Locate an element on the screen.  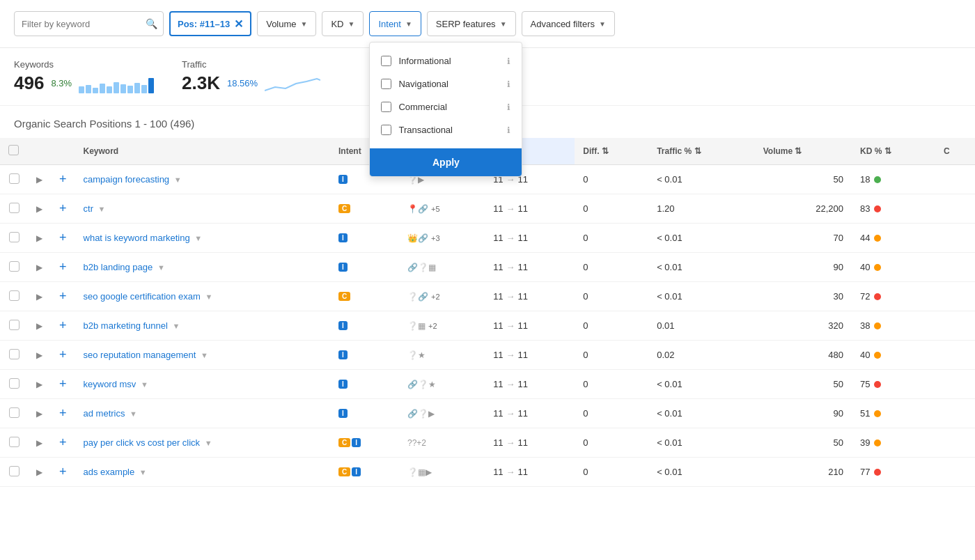
kd-value: 44 is located at coordinates (865, 238).